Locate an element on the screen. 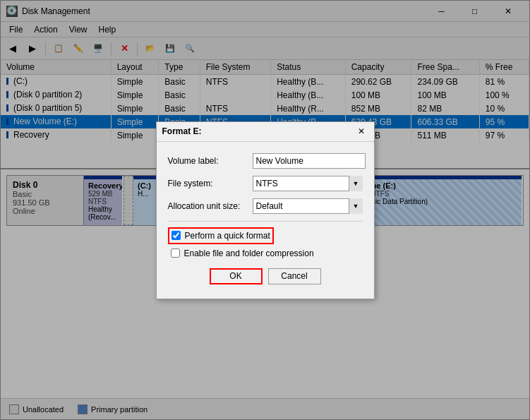 This screenshot has width=530, height=420. modal-title-bar: Format E: ✕ is located at coordinates (265, 132).